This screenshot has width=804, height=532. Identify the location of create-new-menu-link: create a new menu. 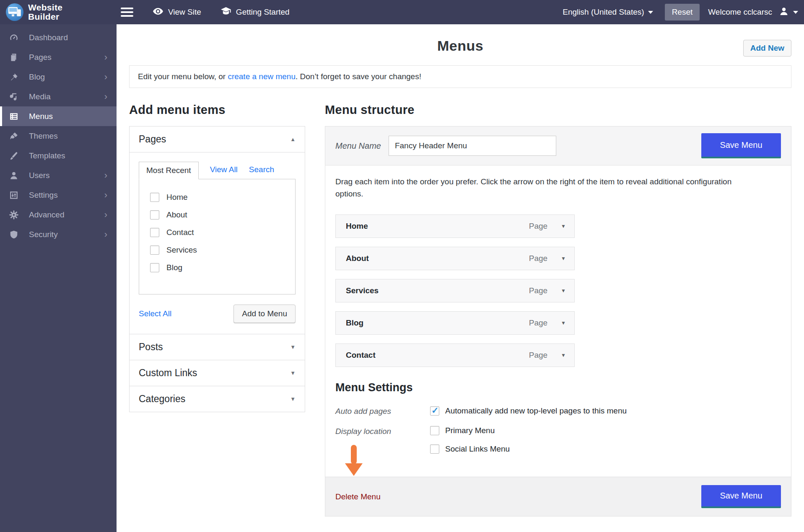
(262, 76).